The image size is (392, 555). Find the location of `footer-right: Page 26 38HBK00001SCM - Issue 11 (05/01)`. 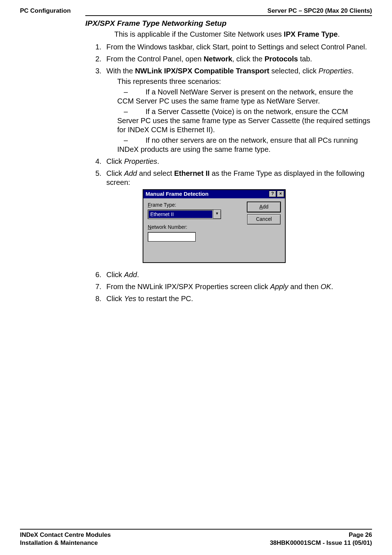

footer-right: Page 26 38HBK00001SCM - Issue 11 (05/01) is located at coordinates (321, 539).